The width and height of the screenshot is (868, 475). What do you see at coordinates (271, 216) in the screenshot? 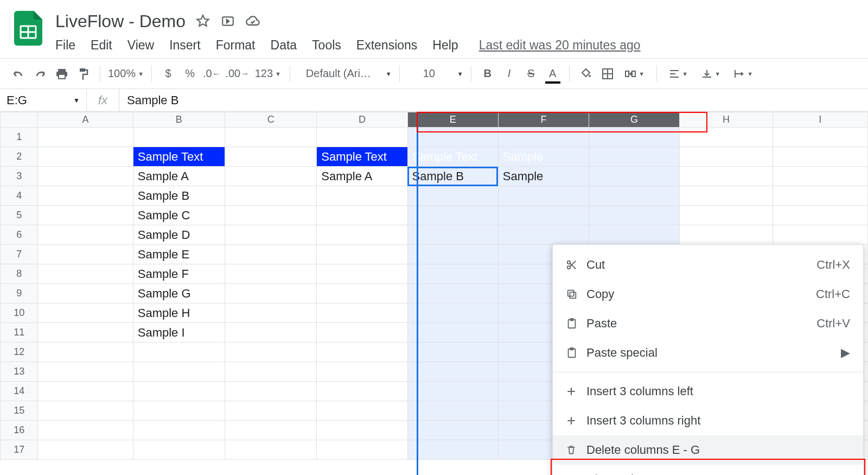
I see `cell-C5` at bounding box center [271, 216].